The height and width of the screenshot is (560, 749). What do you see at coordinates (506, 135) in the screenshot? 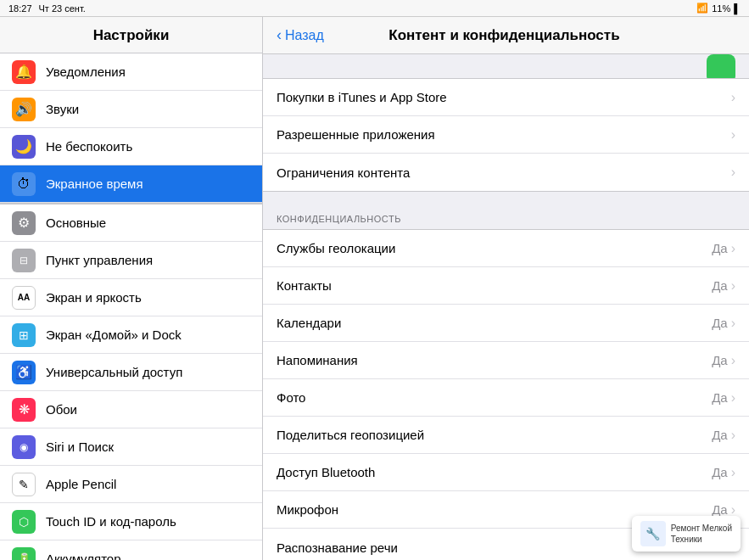
I see `top-section-group: Покупки в iTunes и App Store › Разрешенн…` at bounding box center [506, 135].